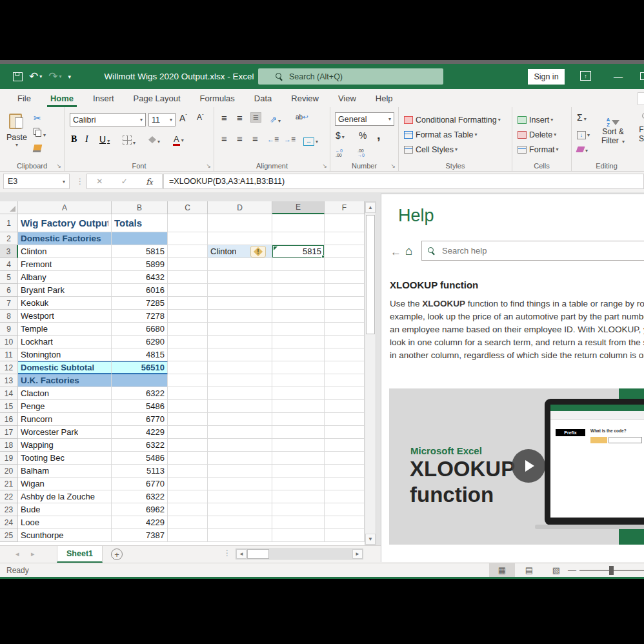 Image resolution: width=644 pixels, height=644 pixels. Describe the element at coordinates (9, 265) in the screenshot. I see `row-header-4: 4` at that location.